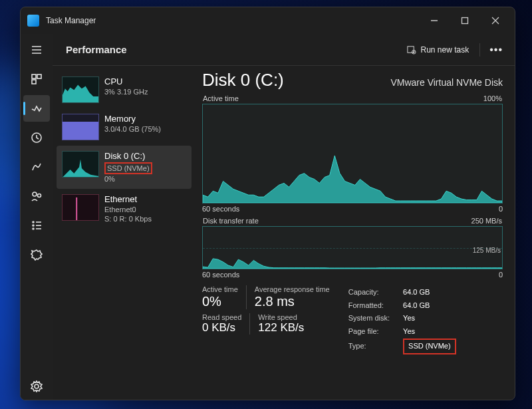 The height and width of the screenshot is (409, 532). I want to click on perf-eth-adapter: Ethernet0, so click(128, 209).